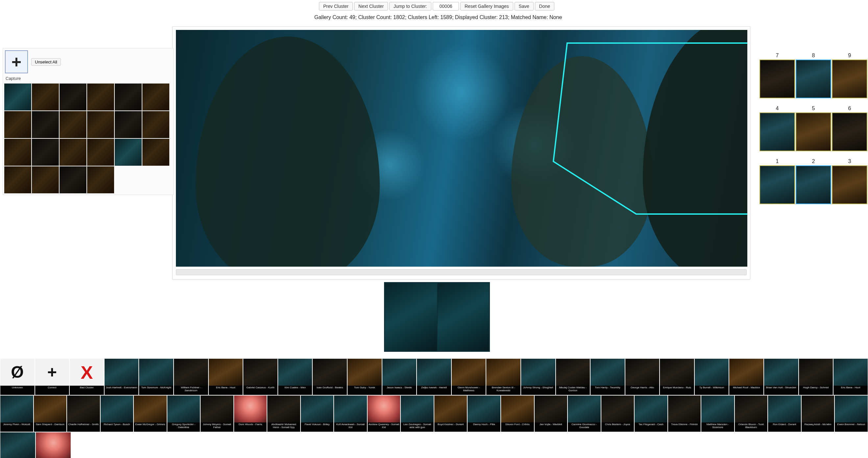 Image resolution: width=868 pixels, height=458 pixels. What do you see at coordinates (251, 414) in the screenshot?
I see `gallery-item: Dom Woods - Farris` at bounding box center [251, 414].